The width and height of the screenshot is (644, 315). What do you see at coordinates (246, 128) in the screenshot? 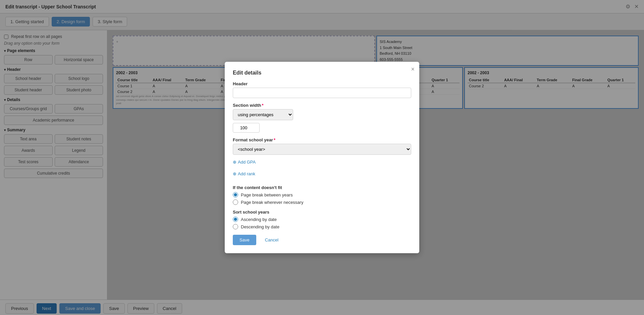
I see `width-value-input` at bounding box center [246, 128].